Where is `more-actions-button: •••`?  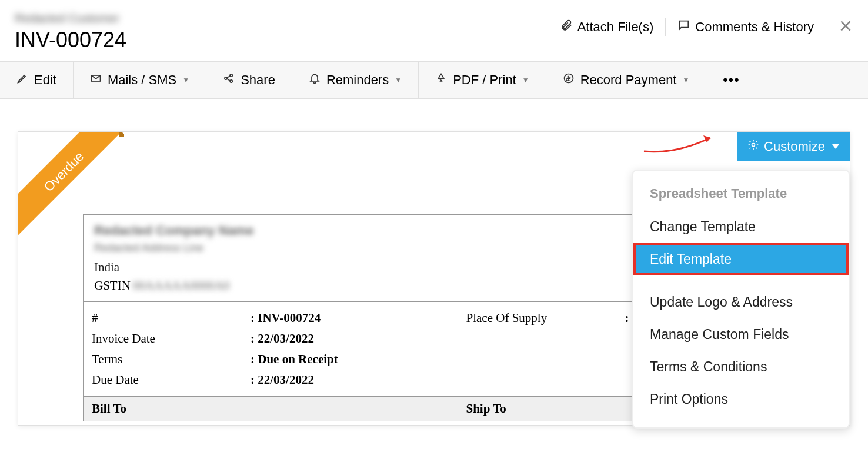
more-actions-button: ••• is located at coordinates (732, 80).